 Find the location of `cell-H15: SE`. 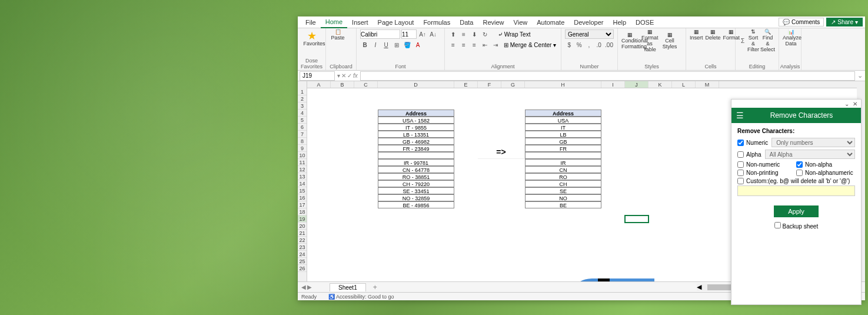

cell-H15: SE is located at coordinates (563, 191).